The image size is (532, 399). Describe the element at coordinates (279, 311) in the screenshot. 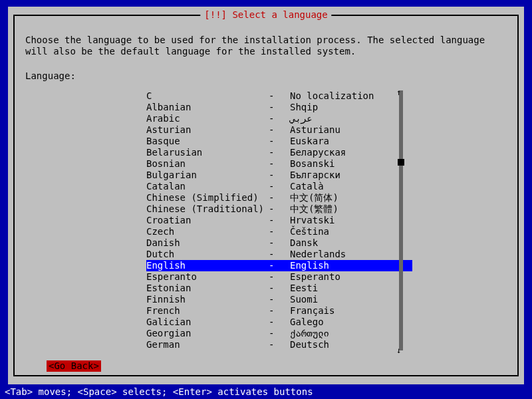

I see `language-option: French-Français` at that location.